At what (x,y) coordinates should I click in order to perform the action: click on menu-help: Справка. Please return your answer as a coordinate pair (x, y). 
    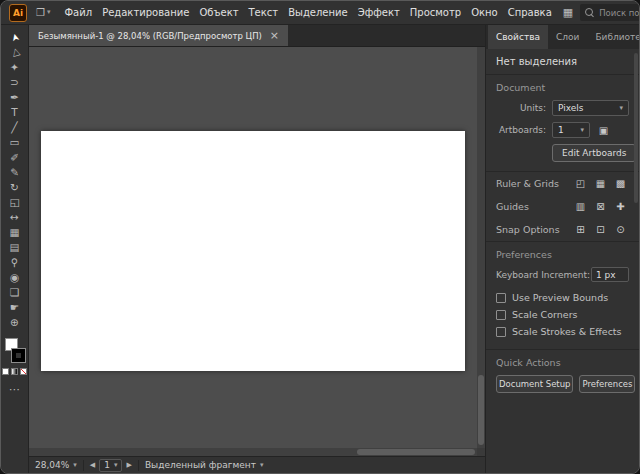
    Looking at the image, I should click on (530, 12).